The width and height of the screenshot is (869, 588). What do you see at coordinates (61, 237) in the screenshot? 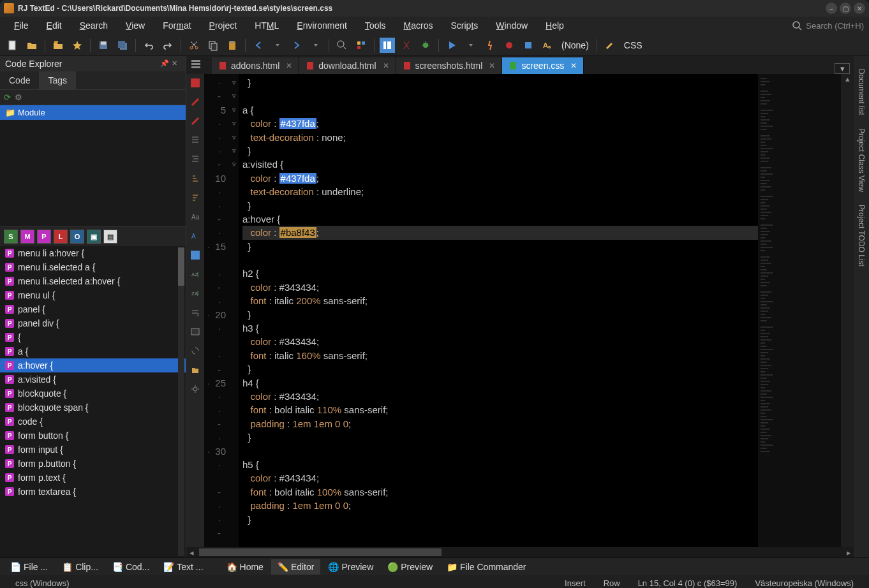
I see `filter-L: L` at bounding box center [61, 237].